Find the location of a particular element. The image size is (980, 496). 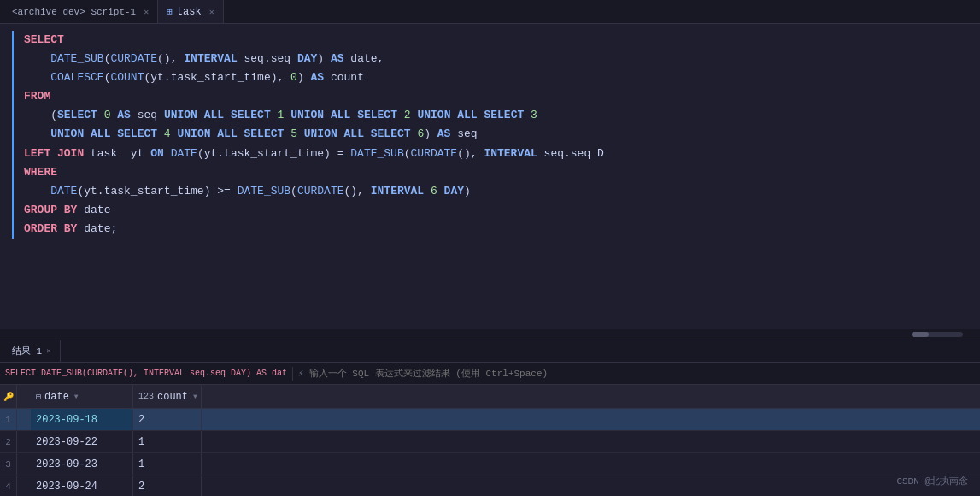

code-token: GROUP BY is located at coordinates (50, 210).